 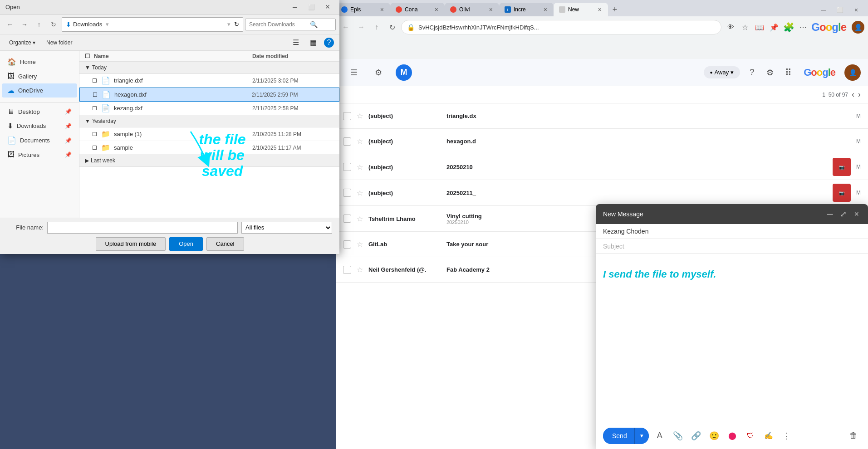 What do you see at coordinates (186, 244) in the screenshot?
I see `open-button: Open` at bounding box center [186, 244].